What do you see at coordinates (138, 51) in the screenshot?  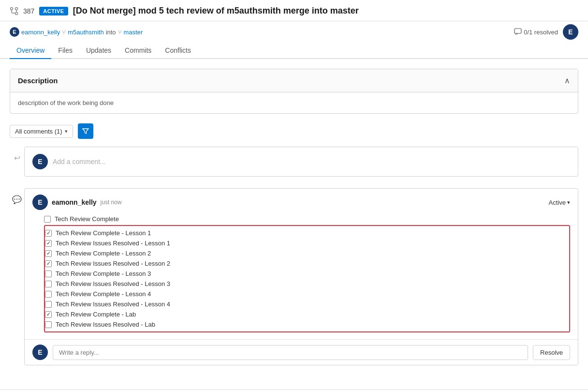 I see `tab-commits: Commits` at bounding box center [138, 51].